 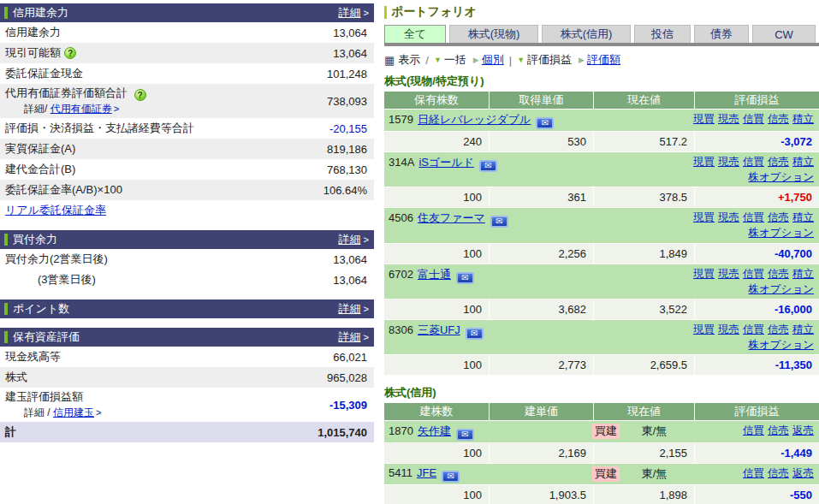 I want to click on row-label: 委託保証金現金, so click(x=41, y=74).